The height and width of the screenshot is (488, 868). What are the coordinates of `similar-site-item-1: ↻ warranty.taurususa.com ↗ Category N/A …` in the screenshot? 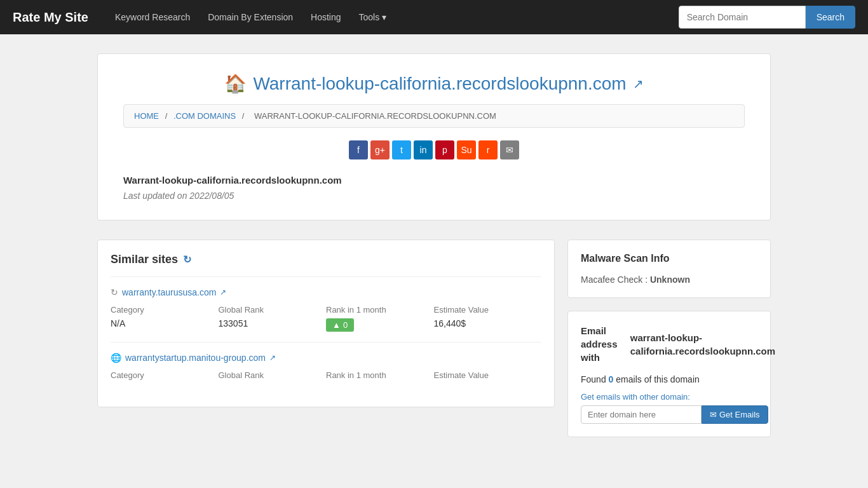 It's located at (326, 309).